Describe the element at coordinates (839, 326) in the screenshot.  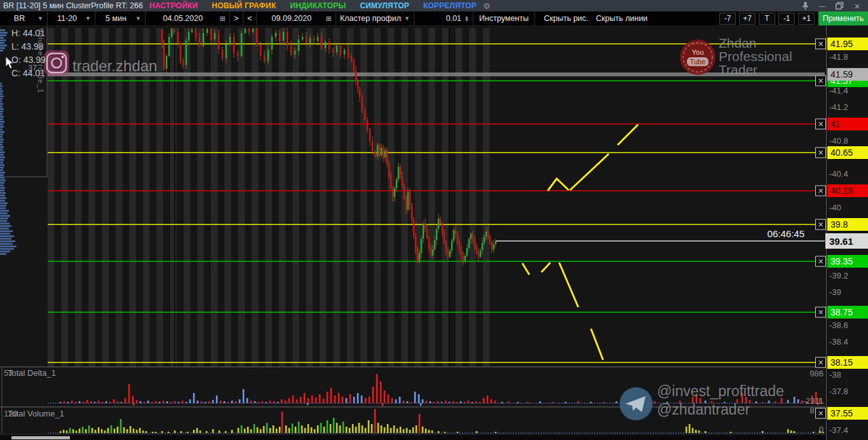
I see `price-tick-label: -38.6` at that location.